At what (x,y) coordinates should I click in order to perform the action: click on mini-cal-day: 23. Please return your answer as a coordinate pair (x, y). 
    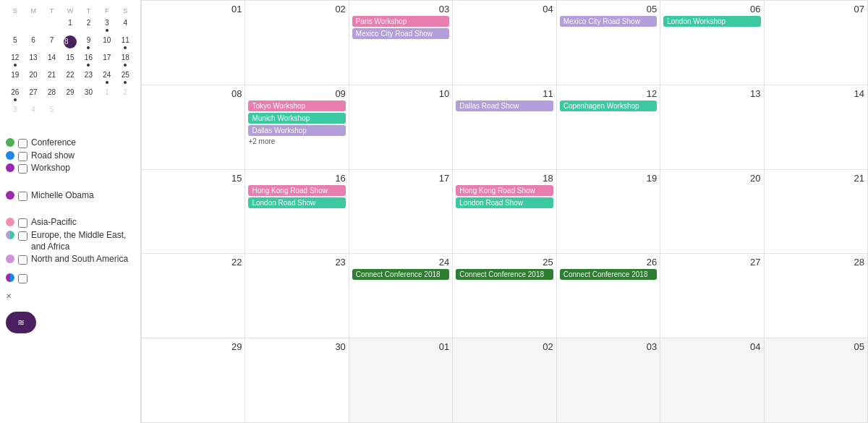
    Looking at the image, I should click on (88, 77).